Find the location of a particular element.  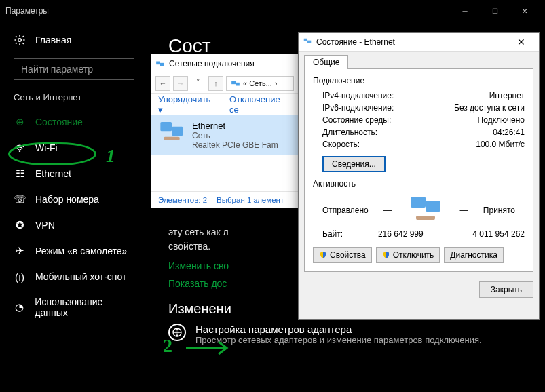

explorer-titlebar: Сетевые подключения is located at coordinates (225, 64).